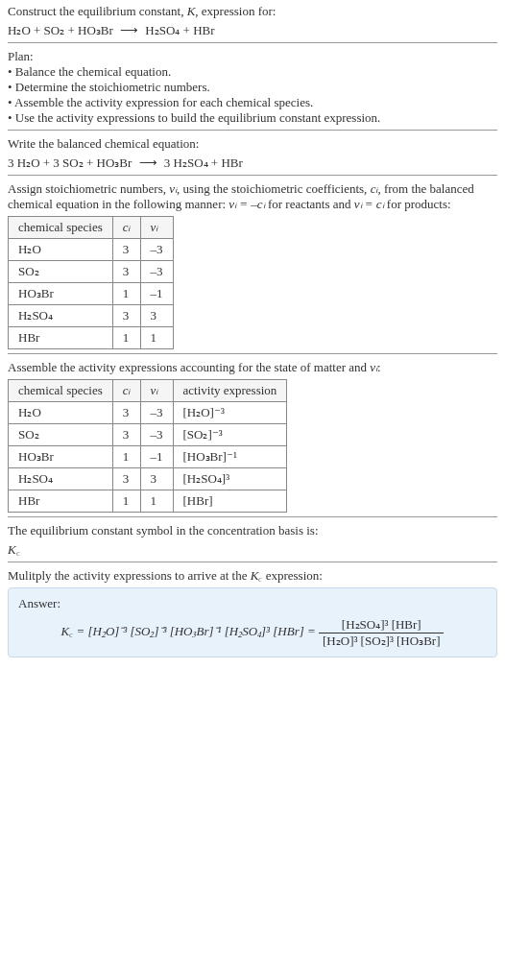 The height and width of the screenshot is (980, 505). Describe the element at coordinates (252, 87) in the screenshot. I see `plan-block: Plan: • Balance the chemical equation. •…` at that location.